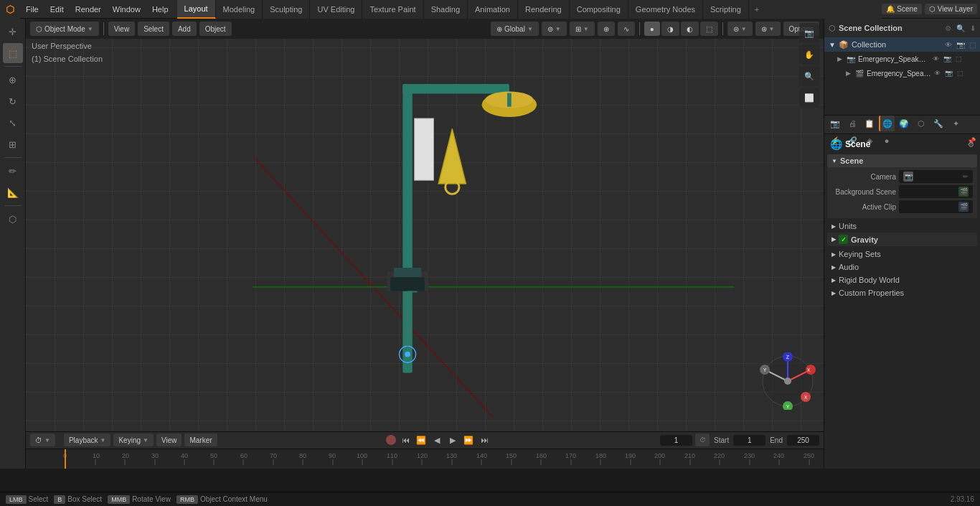 The image size is (980, 506). What do you see at coordinates (154, 29) in the screenshot?
I see `viewport-select-menu: Select` at bounding box center [154, 29].